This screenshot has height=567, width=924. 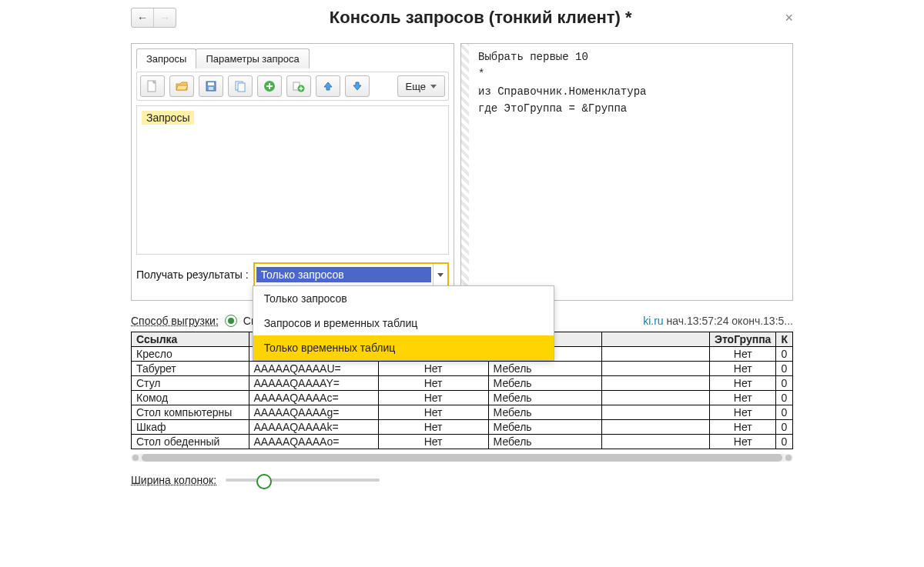 What do you see at coordinates (191, 442) in the screenshot?
I see `table-cell: Стол обеденный` at bounding box center [191, 442].